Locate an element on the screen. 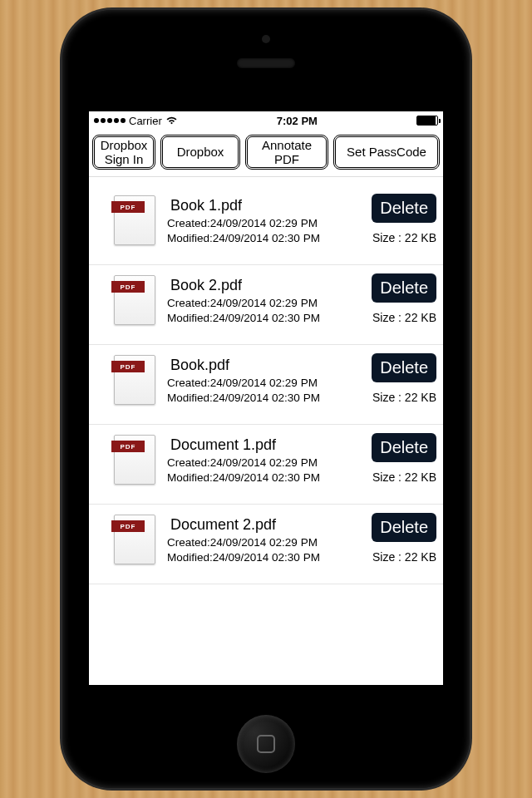  status-right is located at coordinates (427, 121).